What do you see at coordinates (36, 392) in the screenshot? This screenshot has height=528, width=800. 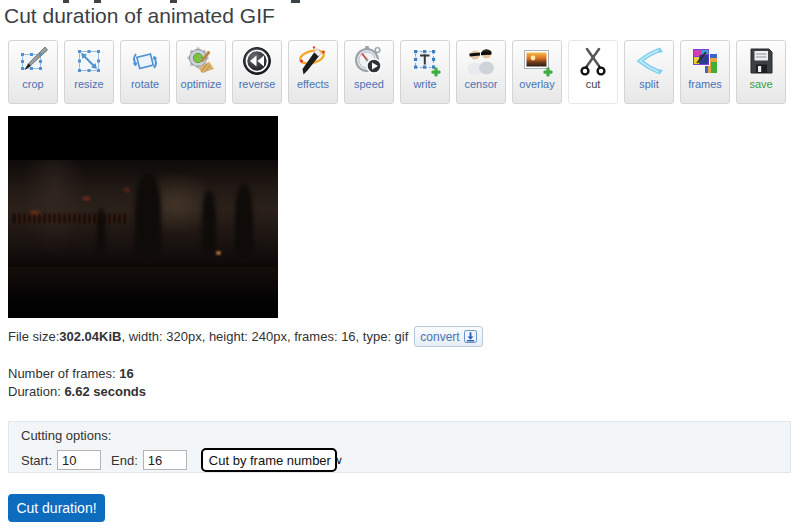 I see `duration-label: Duration:` at bounding box center [36, 392].